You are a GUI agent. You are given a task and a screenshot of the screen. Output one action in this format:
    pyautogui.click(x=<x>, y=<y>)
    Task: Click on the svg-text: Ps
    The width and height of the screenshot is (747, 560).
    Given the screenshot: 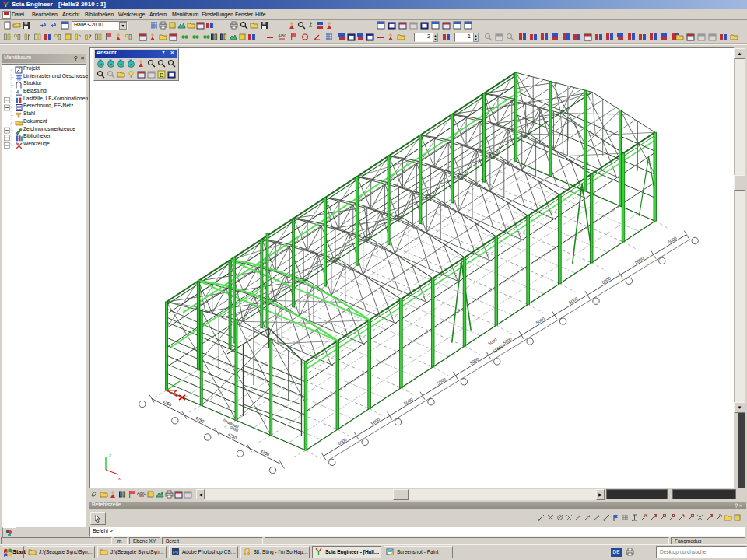 What is the action you would take?
    pyautogui.click(x=176, y=552)
    